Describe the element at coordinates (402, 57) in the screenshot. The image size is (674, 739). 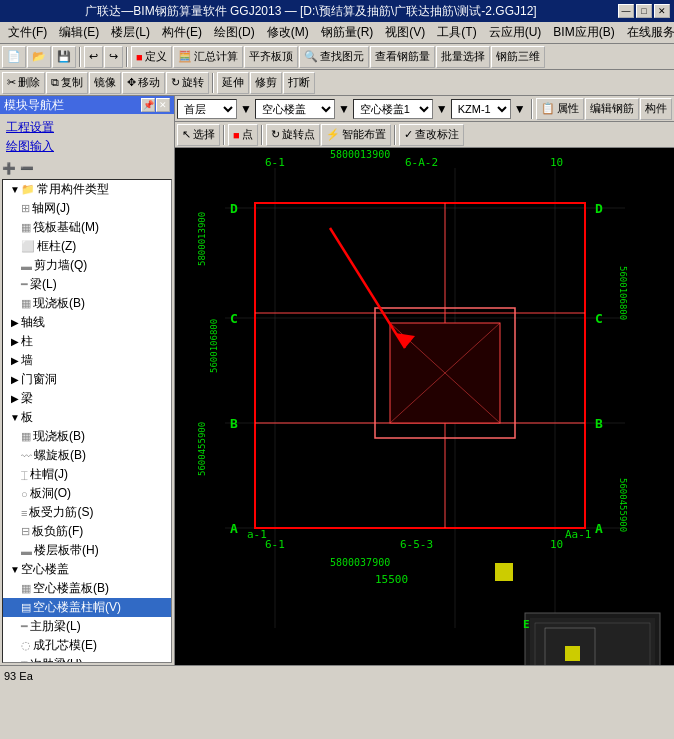
I see `view-rebar-button: 查看钢筋量` at that location.